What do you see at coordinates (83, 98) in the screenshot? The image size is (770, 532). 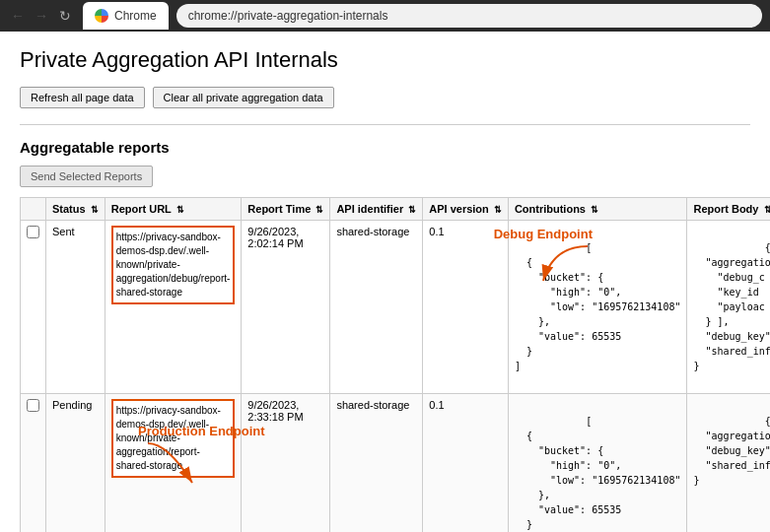 I see `refresh-page-button: Refresh all page data` at bounding box center [83, 98].